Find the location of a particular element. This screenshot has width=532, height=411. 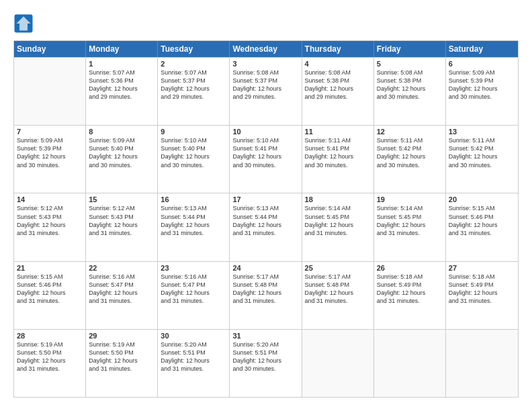

calendar-header: SundayMondayTuesdayWednesdayThursdayFrid… is located at coordinates (266, 49).